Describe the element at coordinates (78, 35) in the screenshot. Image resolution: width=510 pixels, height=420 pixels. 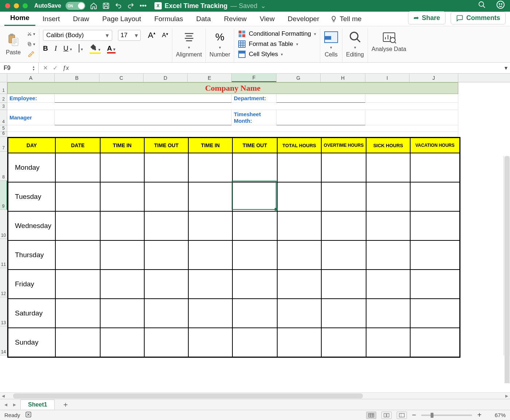
I see `font-name-select: Calibri (Body)▾` at that location.